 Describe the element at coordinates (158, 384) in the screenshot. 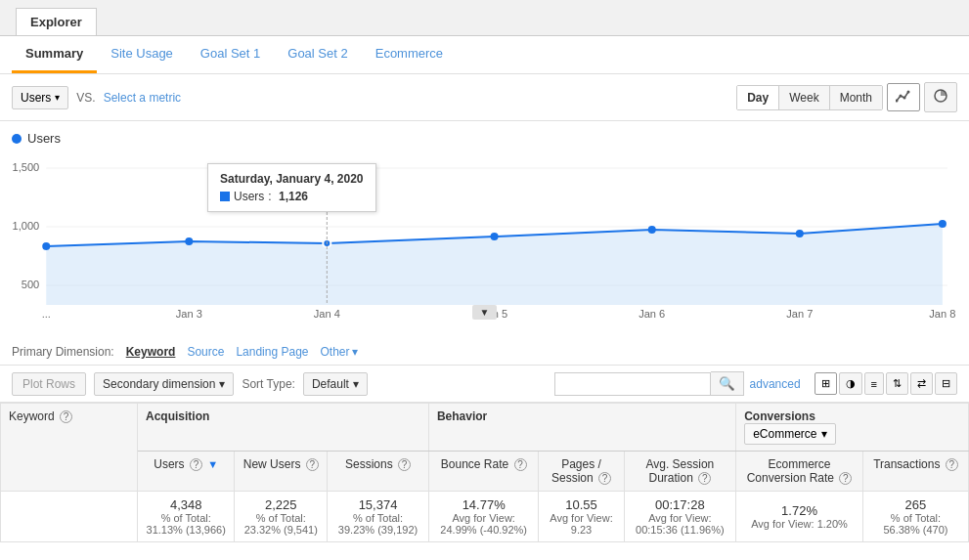

I see `sec-dim-label: Secondary dimension` at that location.